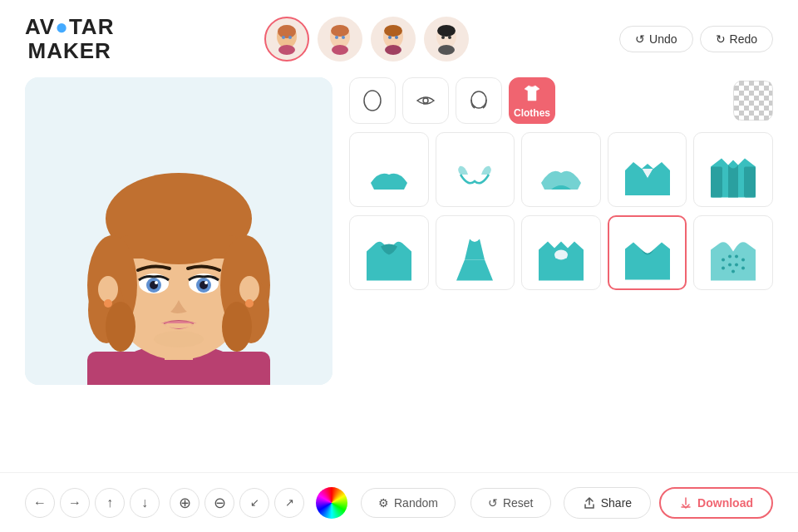 The width and height of the screenshot is (798, 532). What do you see at coordinates (532, 101) in the screenshot?
I see `tab-clothes: Clothes` at bounding box center [532, 101].